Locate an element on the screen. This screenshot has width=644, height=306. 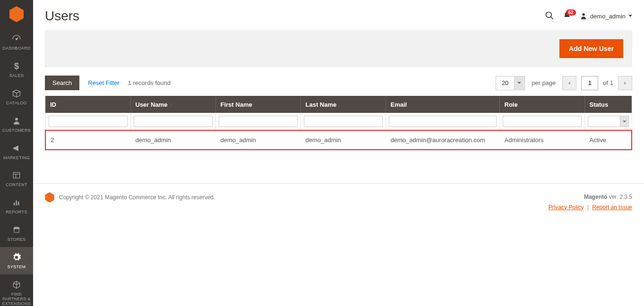
report-issue-link: Report an Issue is located at coordinates (612, 207).